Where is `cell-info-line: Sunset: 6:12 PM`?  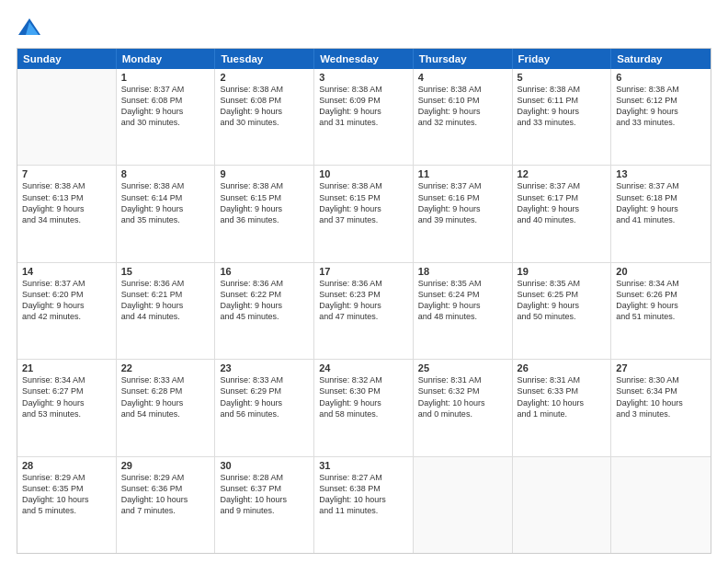
cell-info-line: Sunset: 6:12 PM is located at coordinates (661, 100).